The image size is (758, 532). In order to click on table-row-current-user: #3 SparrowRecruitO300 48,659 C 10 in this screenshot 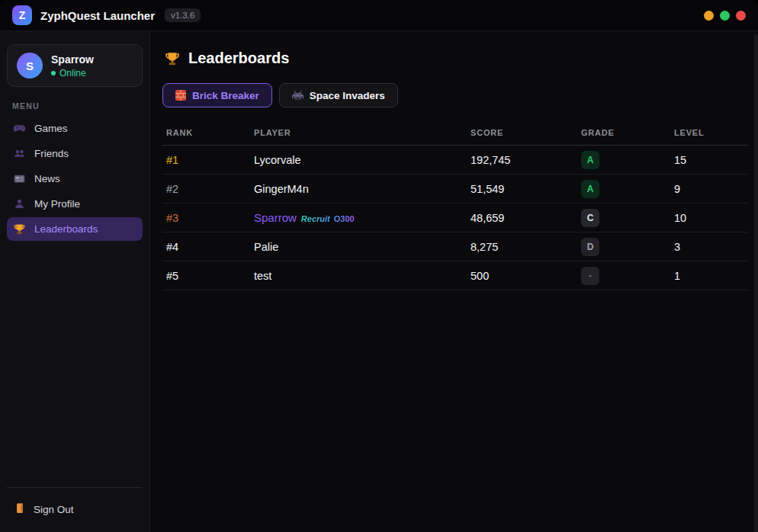, I will do `click(455, 218)`.